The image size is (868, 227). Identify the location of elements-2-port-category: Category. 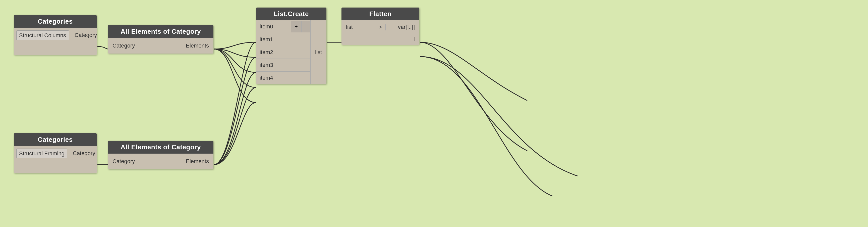
(134, 161).